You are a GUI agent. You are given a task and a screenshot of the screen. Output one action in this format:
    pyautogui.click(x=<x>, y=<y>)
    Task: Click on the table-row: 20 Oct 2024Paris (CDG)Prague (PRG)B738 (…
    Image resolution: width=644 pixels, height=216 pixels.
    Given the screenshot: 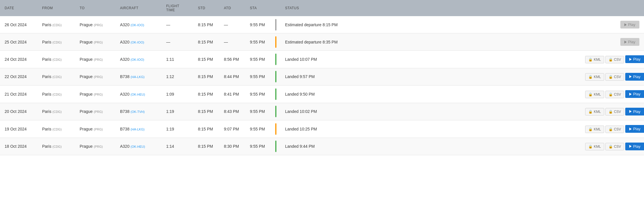 What is the action you would take?
    pyautogui.click(x=322, y=112)
    